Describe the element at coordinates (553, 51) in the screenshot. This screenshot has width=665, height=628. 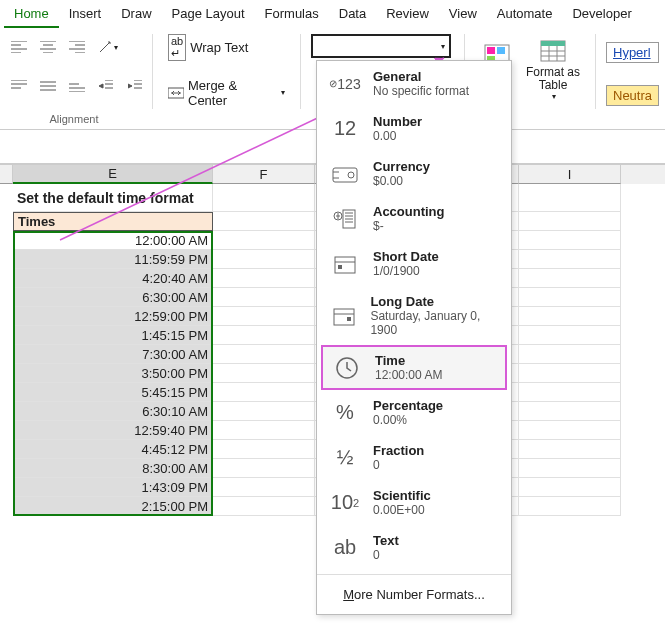
I see `table-icon` at that location.